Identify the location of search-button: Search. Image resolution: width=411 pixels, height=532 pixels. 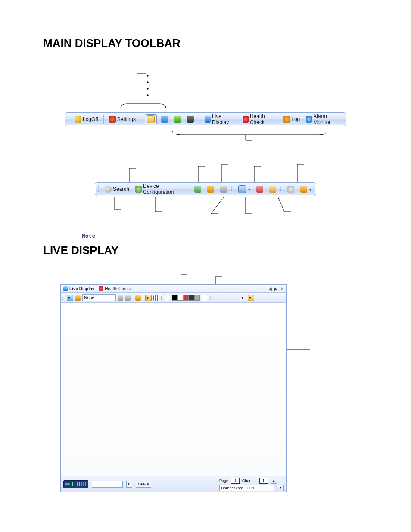
(117, 189).